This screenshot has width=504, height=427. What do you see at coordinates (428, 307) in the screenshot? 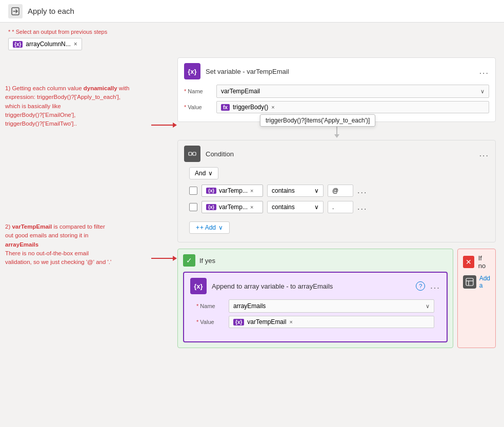
I see `append-name-chevron: ∨` at bounding box center [428, 307].